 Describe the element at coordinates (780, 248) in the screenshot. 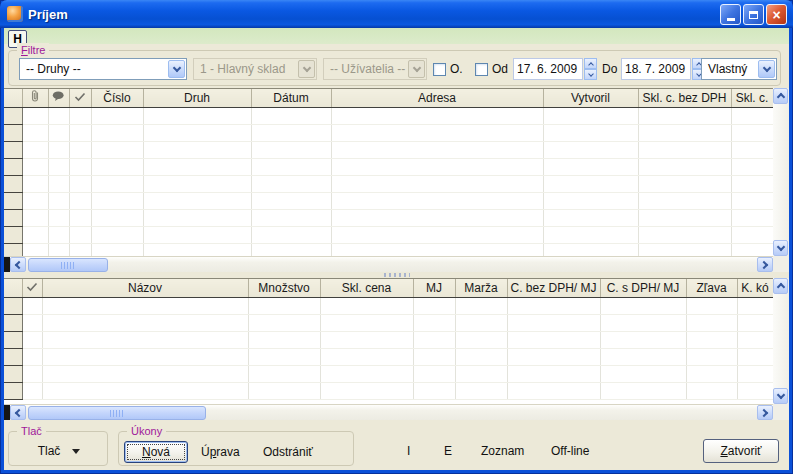

I see `scroll-down-icon` at that location.